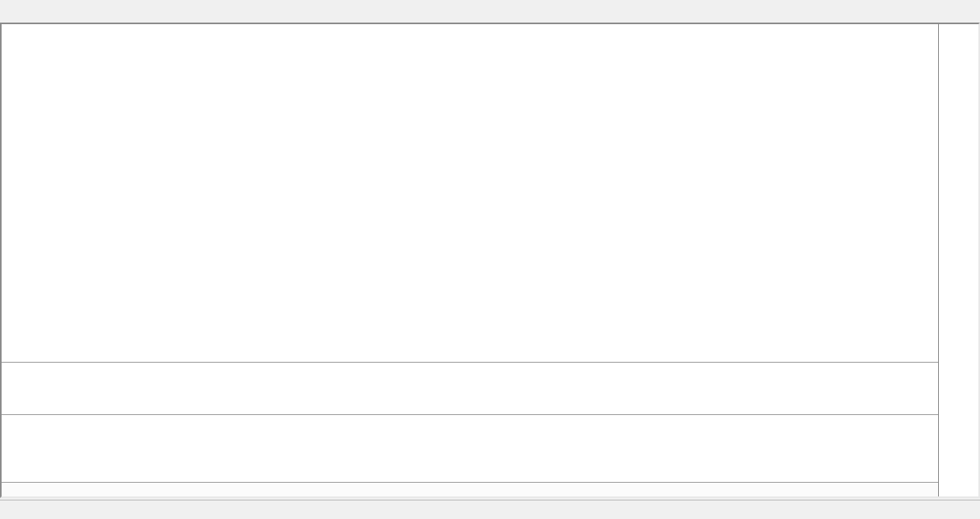  What do you see at coordinates (490, 11) in the screenshot?
I see `timeframe-toolbar` at bounding box center [490, 11].